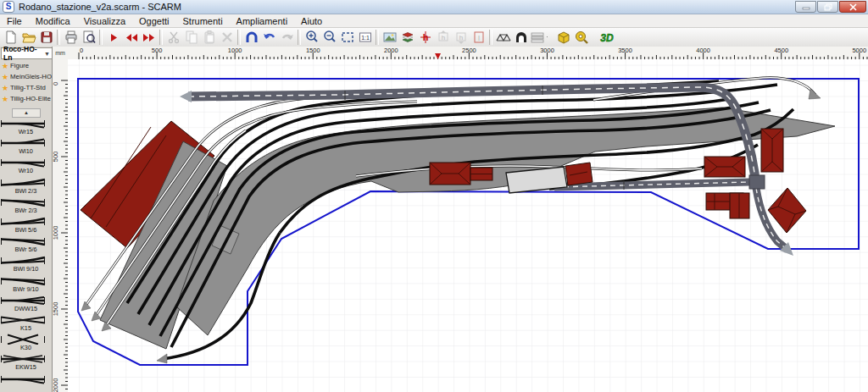 This screenshot has height=392, width=868. What do you see at coordinates (348, 37) in the screenshot?
I see `zoom-selection-icon` at bounding box center [348, 37].